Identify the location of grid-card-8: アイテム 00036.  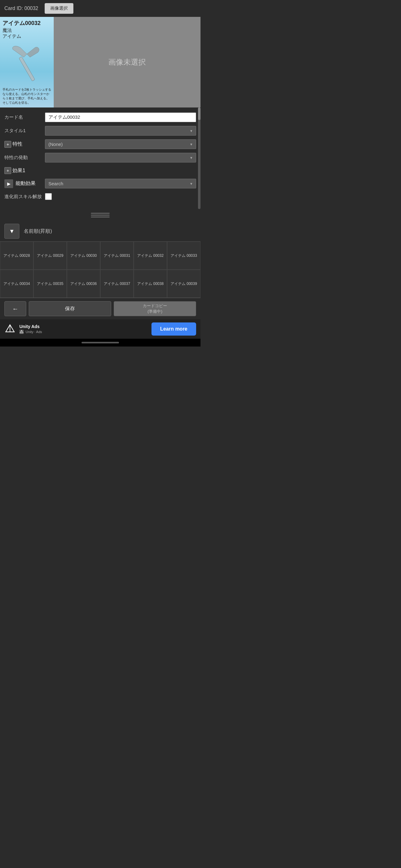
(83, 284).